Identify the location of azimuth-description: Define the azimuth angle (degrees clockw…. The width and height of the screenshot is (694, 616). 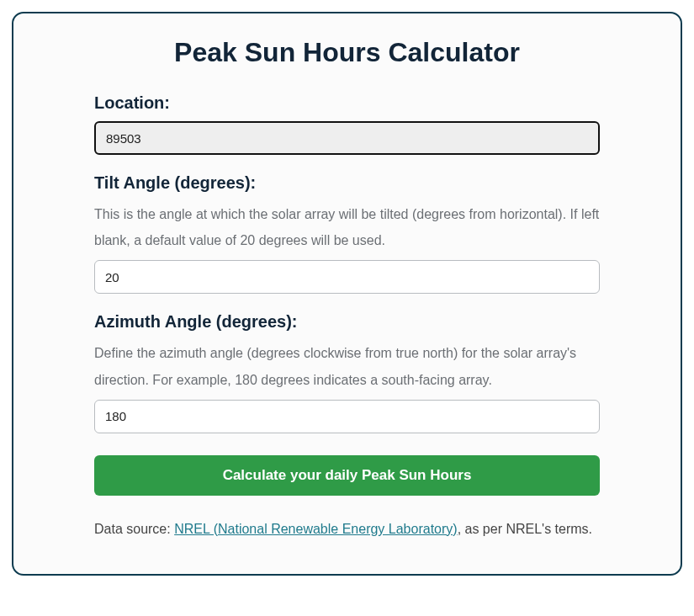
(347, 366).